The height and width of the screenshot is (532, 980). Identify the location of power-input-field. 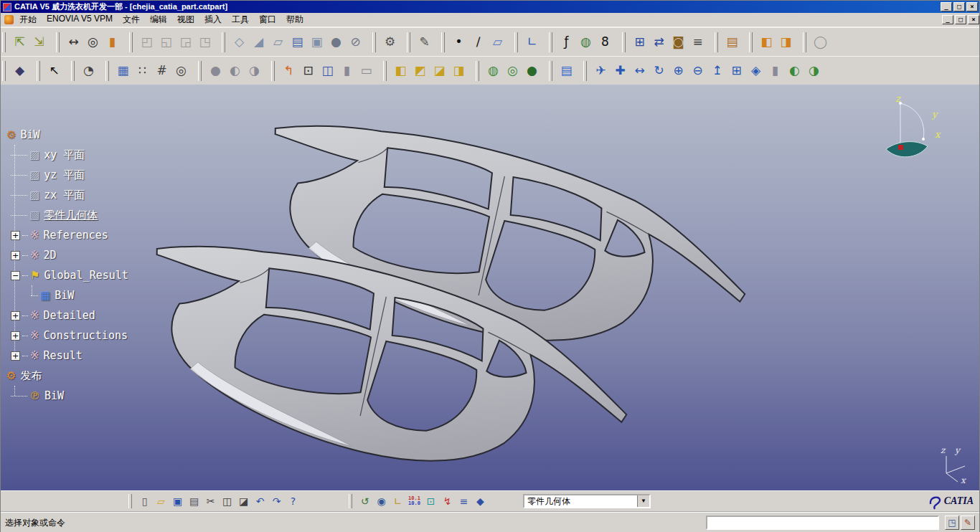
(822, 523).